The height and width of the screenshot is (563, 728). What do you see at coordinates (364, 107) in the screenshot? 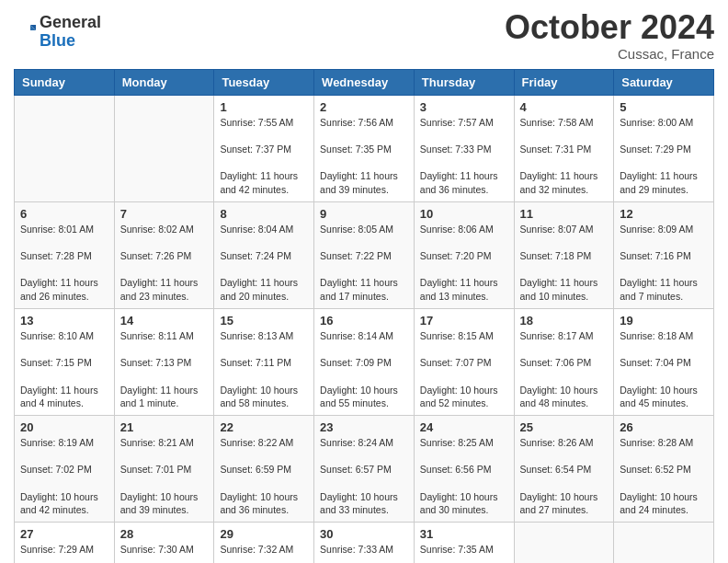
I see `day-number: 2` at bounding box center [364, 107].